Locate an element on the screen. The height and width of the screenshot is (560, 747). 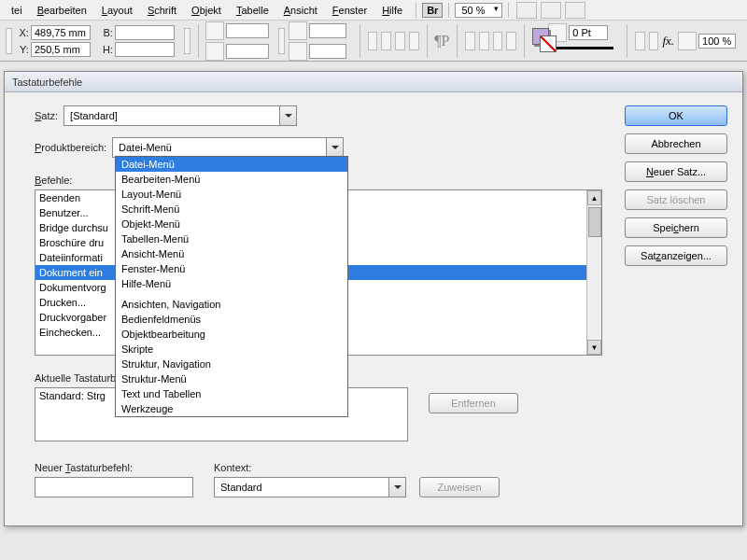
menu-bar: tei Bearbeiten Layout Schrift Objekt Tab… is located at coordinates (374, 10).